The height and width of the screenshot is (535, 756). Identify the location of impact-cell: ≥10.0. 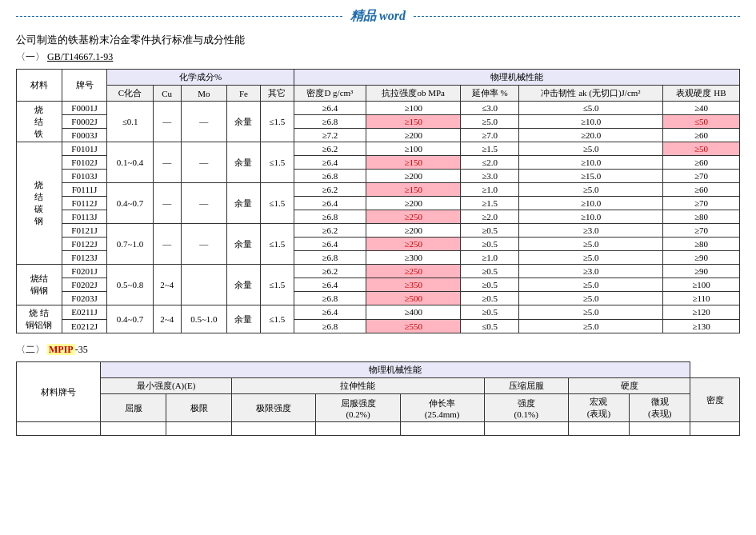
(591, 218).